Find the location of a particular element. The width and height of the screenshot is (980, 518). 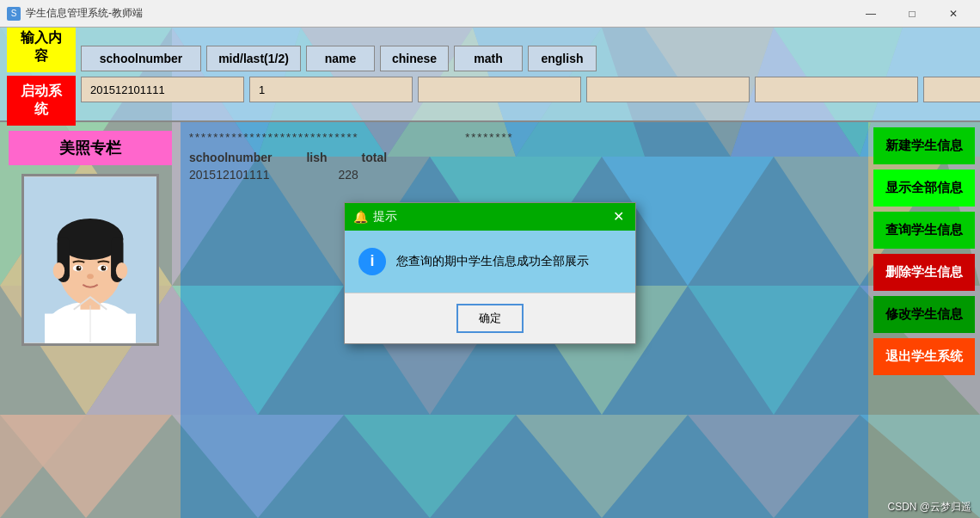

dialog-title-text: 提示 is located at coordinates (385, 217).